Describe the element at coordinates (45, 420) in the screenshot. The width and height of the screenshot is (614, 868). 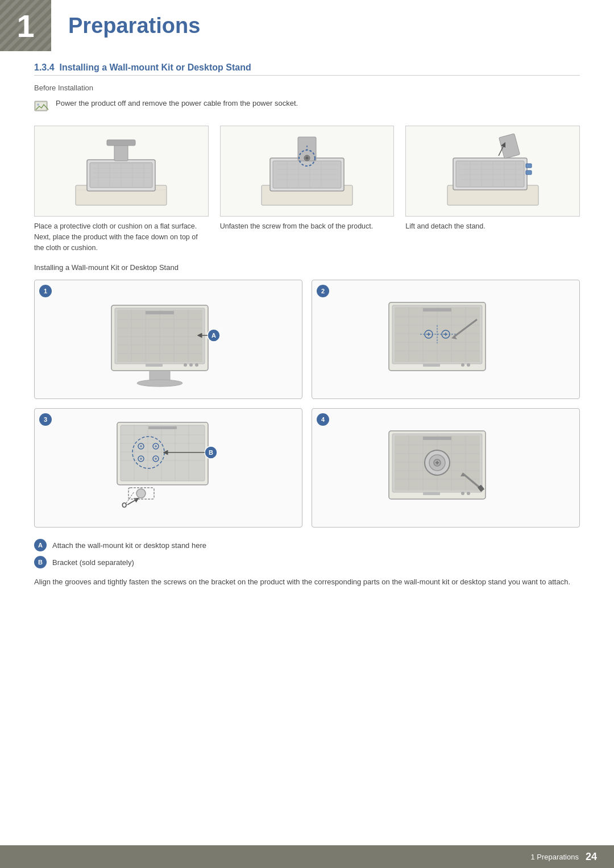
I see `step-badge-3: 3` at that location.